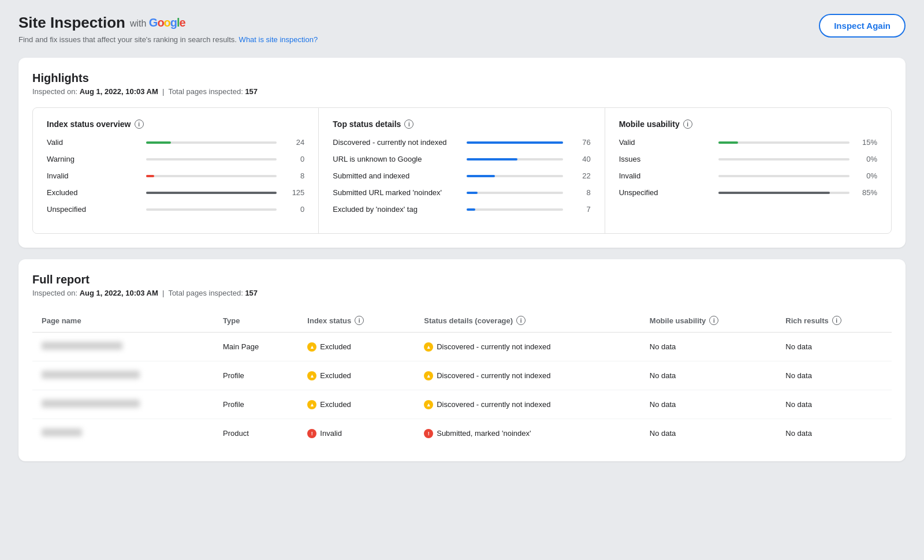 Image resolution: width=924 pixels, height=560 pixels. I want to click on index-invalid-row: Invalid 8, so click(176, 176).